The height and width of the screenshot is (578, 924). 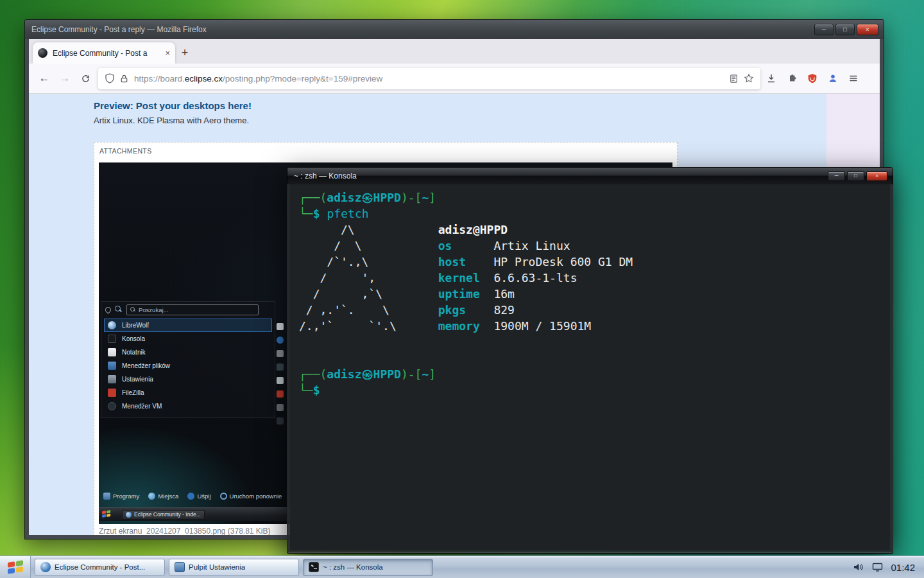 What do you see at coordinates (44, 78) in the screenshot?
I see `back-button: ←` at bounding box center [44, 78].